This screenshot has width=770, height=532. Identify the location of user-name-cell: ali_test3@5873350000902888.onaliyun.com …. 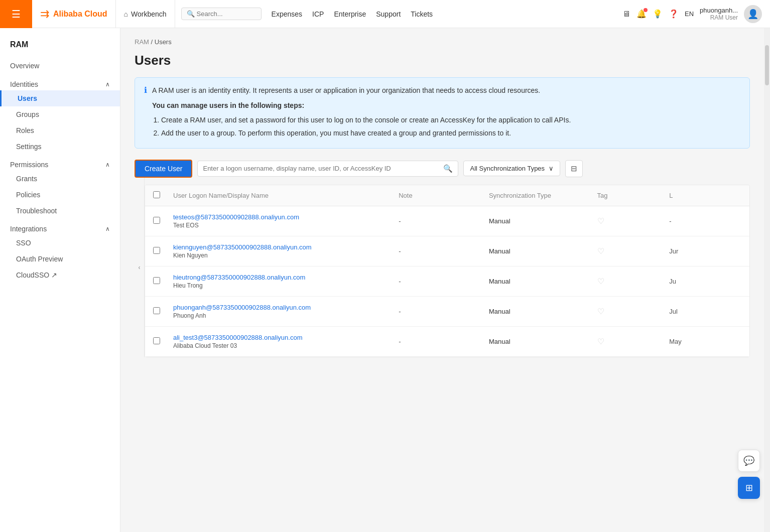
(286, 341).